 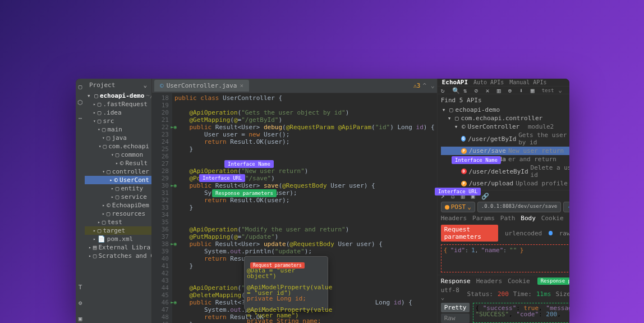 What do you see at coordinates (485, 196) in the screenshot?
I see `link-icon: 🔗` at bounding box center [485, 196].